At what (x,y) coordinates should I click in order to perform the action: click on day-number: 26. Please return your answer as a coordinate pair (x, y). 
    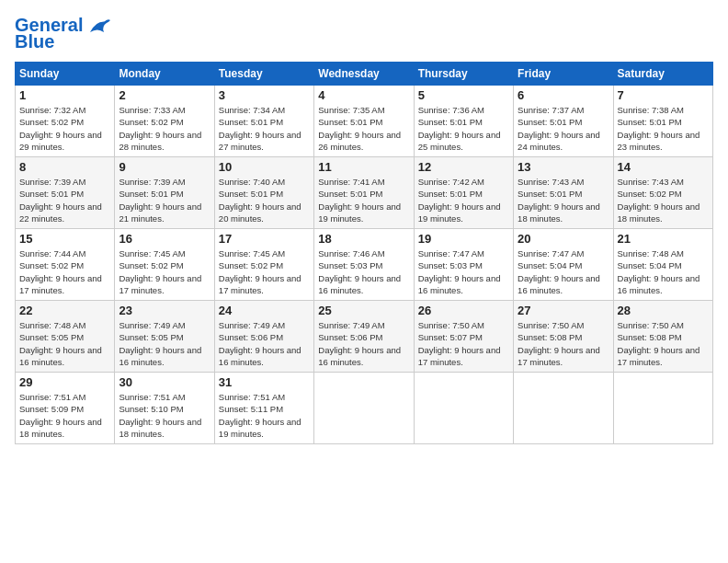
    Looking at the image, I should click on (463, 311).